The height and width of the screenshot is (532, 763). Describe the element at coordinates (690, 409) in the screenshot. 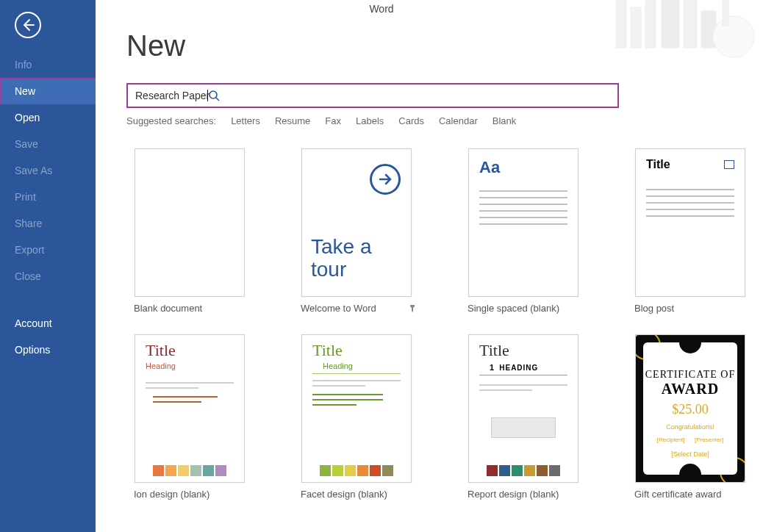

I see `template-thumb: CERTIFICATE OFAWARD$25.00Congratulations…` at that location.